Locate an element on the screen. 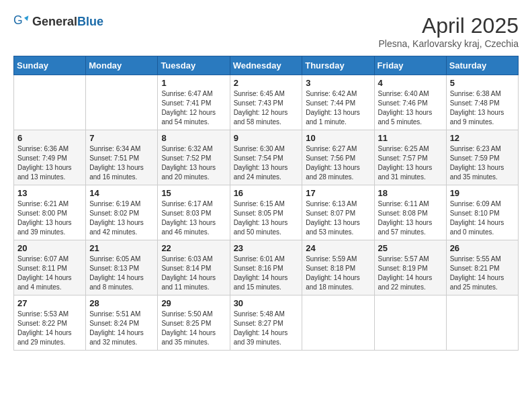 This screenshot has width=532, height=411. day-number: 11 is located at coordinates (410, 138).